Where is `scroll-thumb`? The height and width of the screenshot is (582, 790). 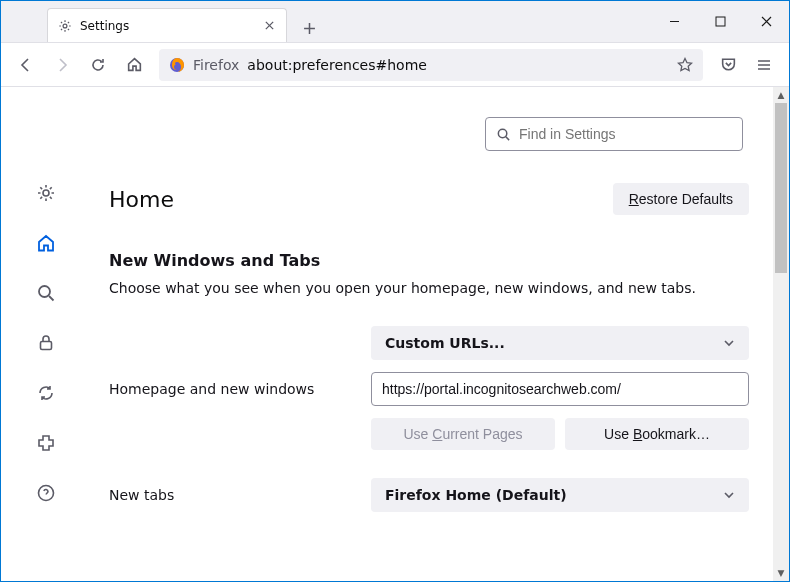 scroll-thumb is located at coordinates (781, 188).